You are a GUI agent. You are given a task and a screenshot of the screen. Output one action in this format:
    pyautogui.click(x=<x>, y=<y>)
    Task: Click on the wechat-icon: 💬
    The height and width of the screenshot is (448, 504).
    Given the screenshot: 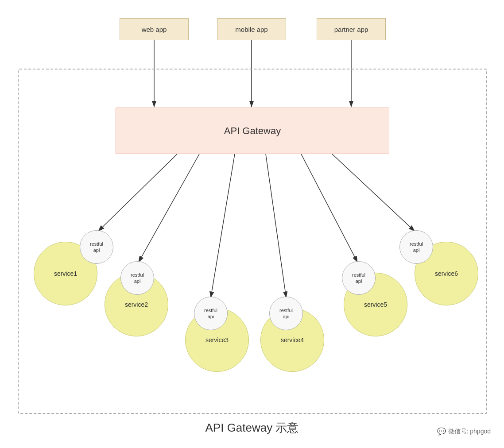 What is the action you would take?
    pyautogui.click(x=442, y=431)
    